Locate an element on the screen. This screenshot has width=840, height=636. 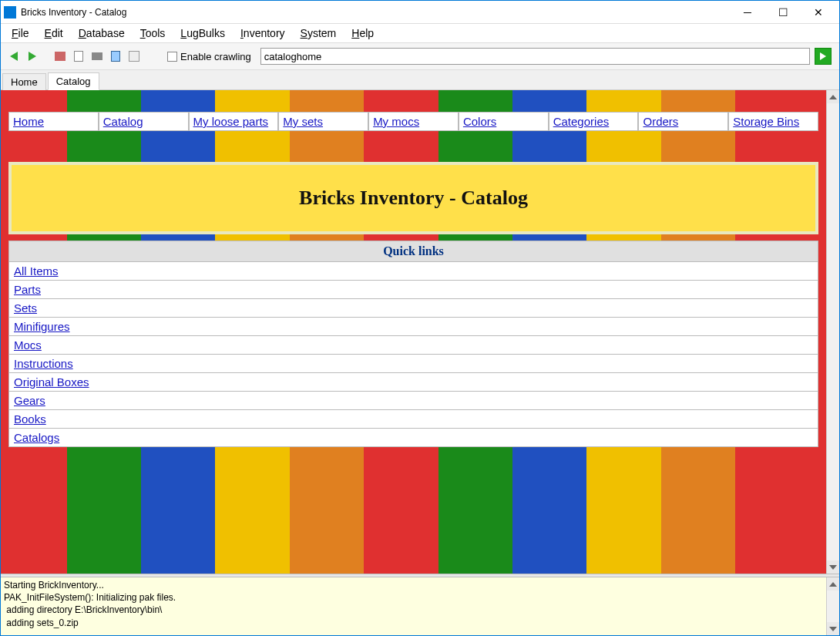
quick-link-all-items: All Items is located at coordinates (36, 271).